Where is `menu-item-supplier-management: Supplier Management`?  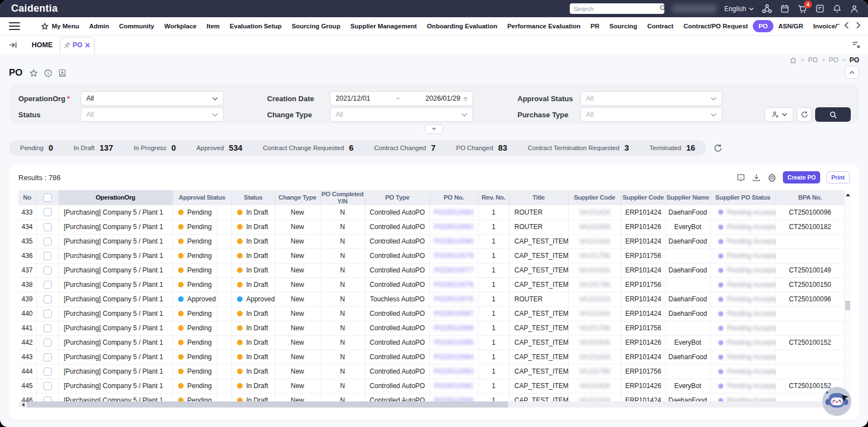 menu-item-supplier-management: Supplier Management is located at coordinates (384, 26).